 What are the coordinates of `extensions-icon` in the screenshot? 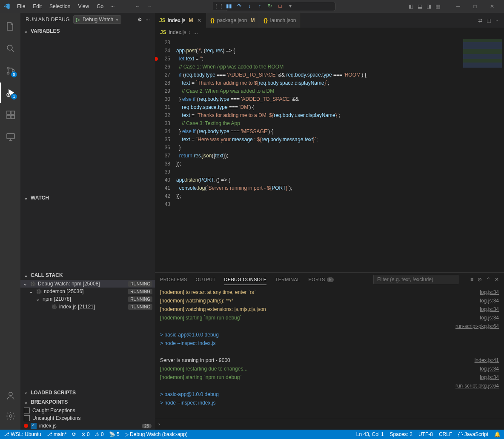 It's located at (10, 115).